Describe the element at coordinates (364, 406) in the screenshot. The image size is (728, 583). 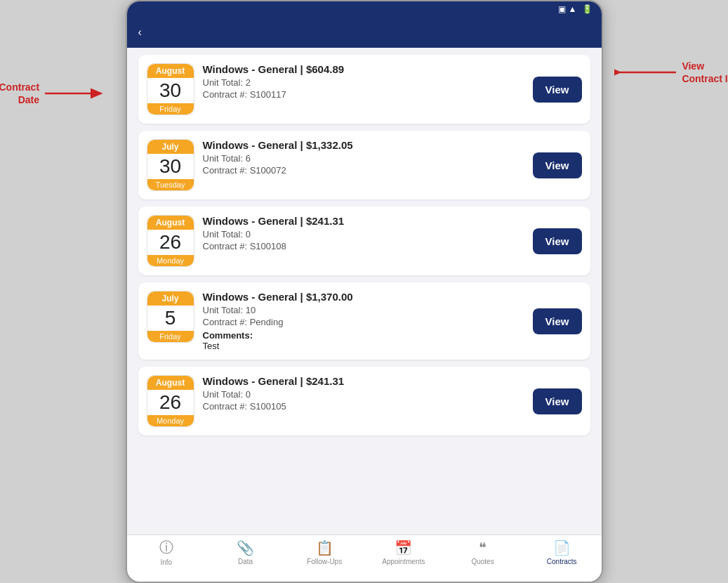
I see `contract-number: Contract #: S100105` at that location.